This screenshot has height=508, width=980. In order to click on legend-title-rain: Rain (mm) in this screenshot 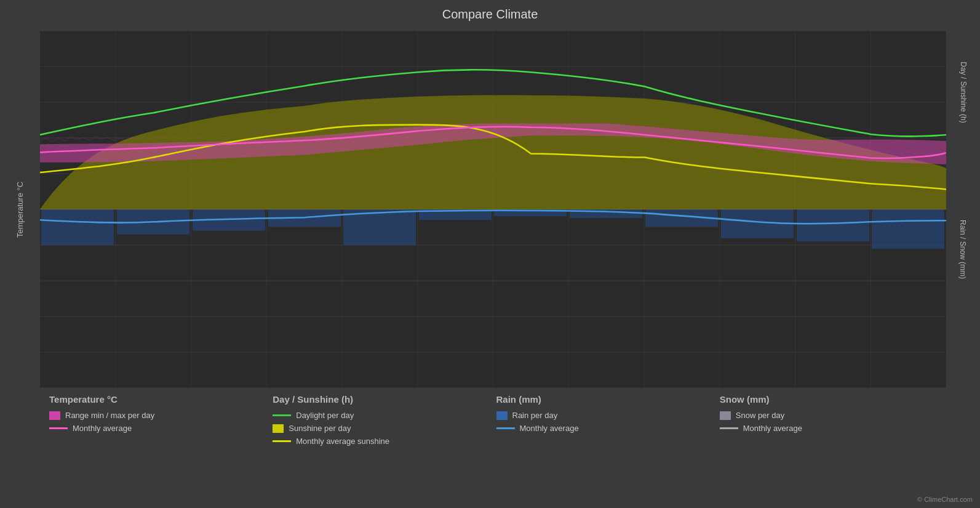, I will do `click(602, 399)`.